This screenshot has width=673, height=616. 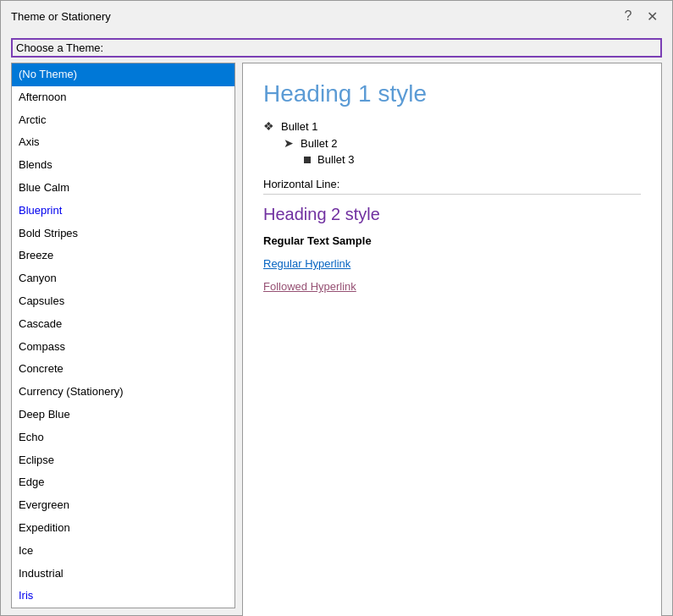 What do you see at coordinates (124, 482) in the screenshot?
I see `theme-item: Edge` at bounding box center [124, 482].